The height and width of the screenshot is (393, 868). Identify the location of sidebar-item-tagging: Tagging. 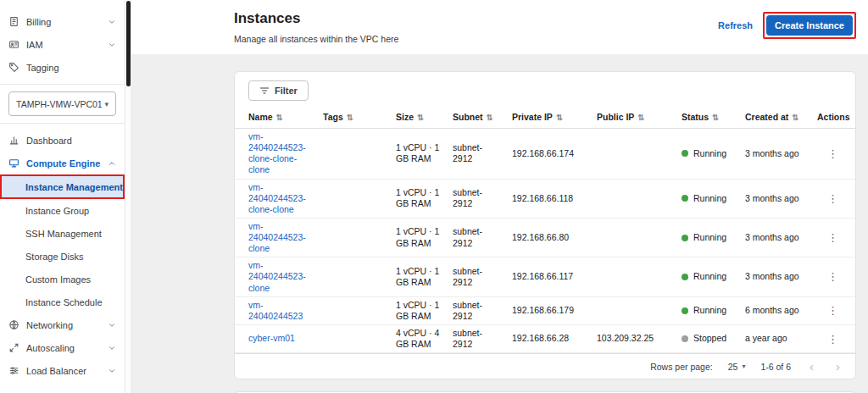
(63, 68).